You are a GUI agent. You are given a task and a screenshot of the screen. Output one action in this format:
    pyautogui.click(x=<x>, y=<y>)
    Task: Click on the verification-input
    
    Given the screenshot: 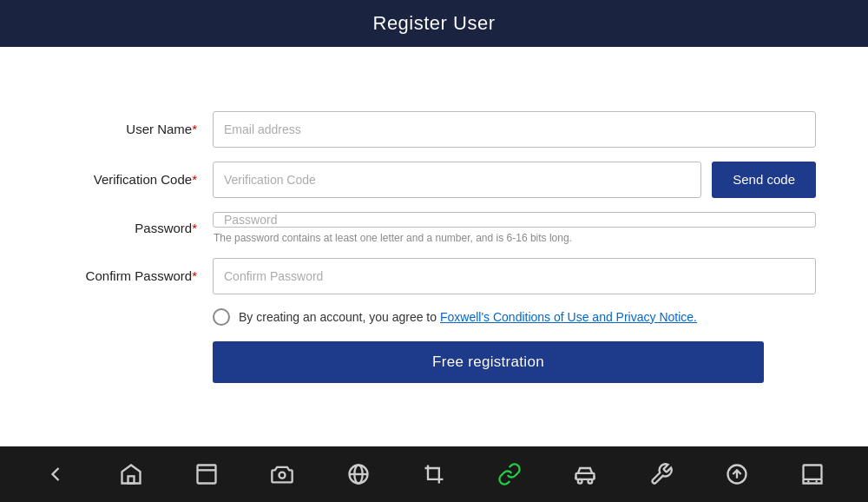 What is the action you would take?
    pyautogui.click(x=457, y=180)
    